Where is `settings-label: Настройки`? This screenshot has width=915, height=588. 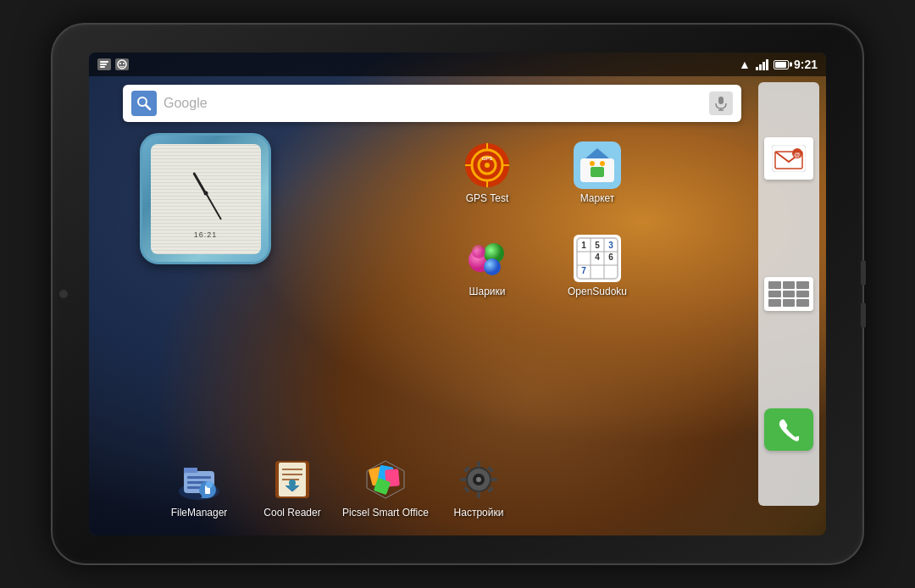 settings-label: Настройки is located at coordinates (480, 513).